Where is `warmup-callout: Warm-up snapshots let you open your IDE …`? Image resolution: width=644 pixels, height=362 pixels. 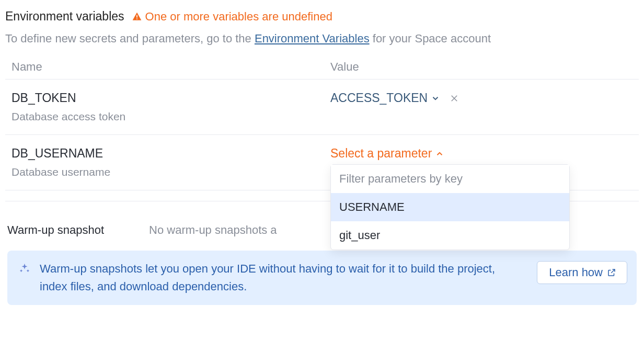
warmup-callout: Warm-up snapshots let you open your IDE … is located at coordinates (322, 278).